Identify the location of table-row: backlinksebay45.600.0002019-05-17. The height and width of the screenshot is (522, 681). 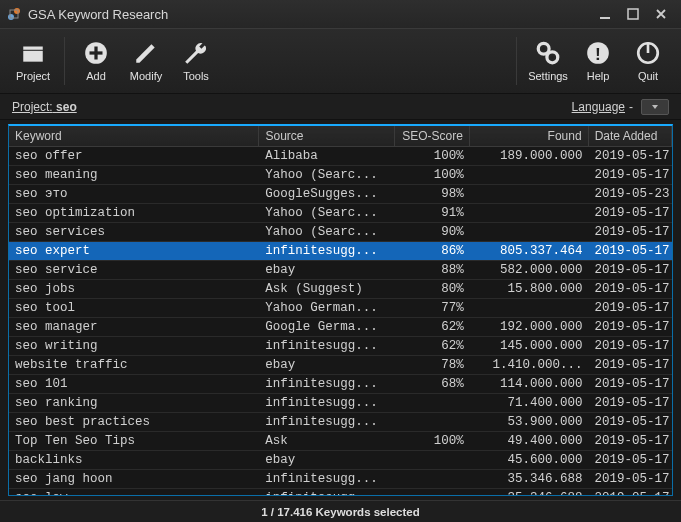
(340, 460).